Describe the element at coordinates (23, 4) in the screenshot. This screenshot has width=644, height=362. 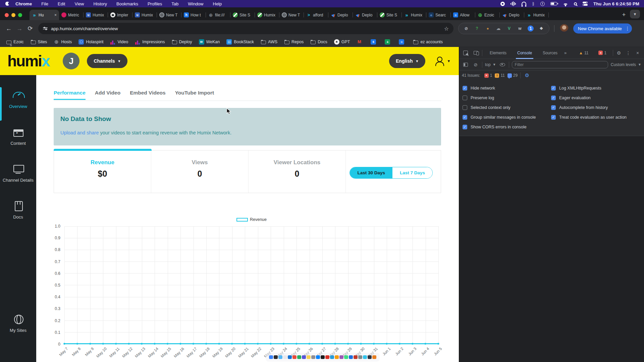
I see `menu-item: Chrome` at that location.